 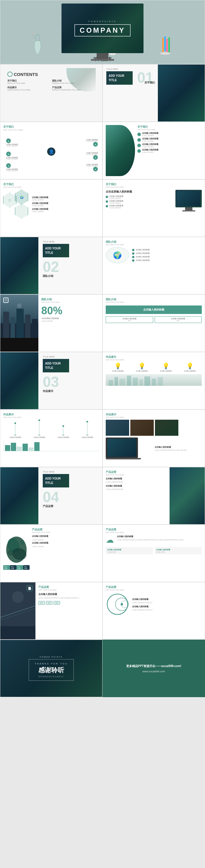 What do you see at coordinates (167, 599) in the screenshot?
I see `circles-title: 点击输入您的标题` at bounding box center [167, 599].